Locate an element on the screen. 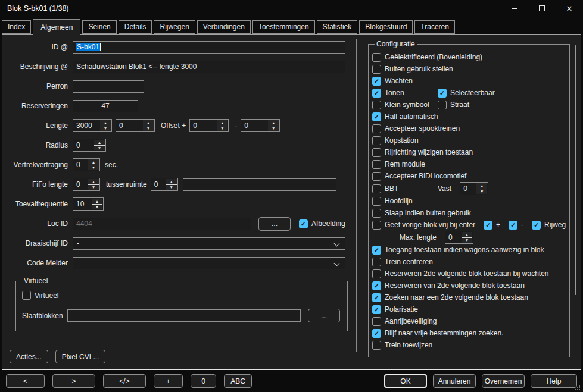 This screenshot has height=392, width=583. resize-grip is located at coordinates (576, 386).